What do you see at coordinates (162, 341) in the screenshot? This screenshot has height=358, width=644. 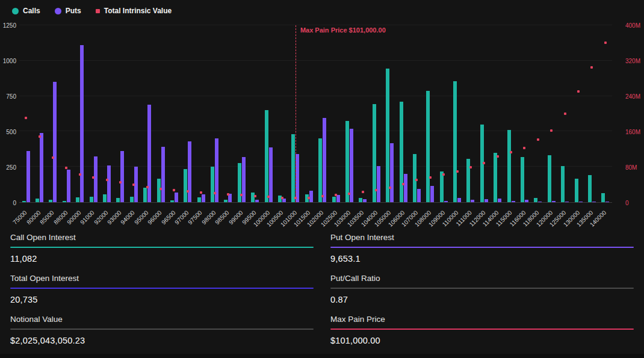 I see `stat-value: $2,025,043,050.23` at bounding box center [162, 341].